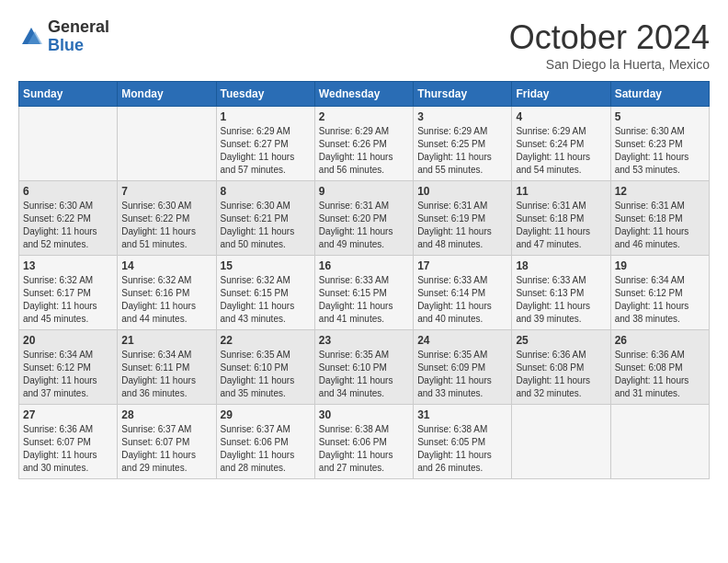  What do you see at coordinates (364, 144) in the screenshot?
I see `calendar-cell: 2Sunrise: 6:29 AM Sunset: 6:26 PM Daylig…` at bounding box center [364, 144].